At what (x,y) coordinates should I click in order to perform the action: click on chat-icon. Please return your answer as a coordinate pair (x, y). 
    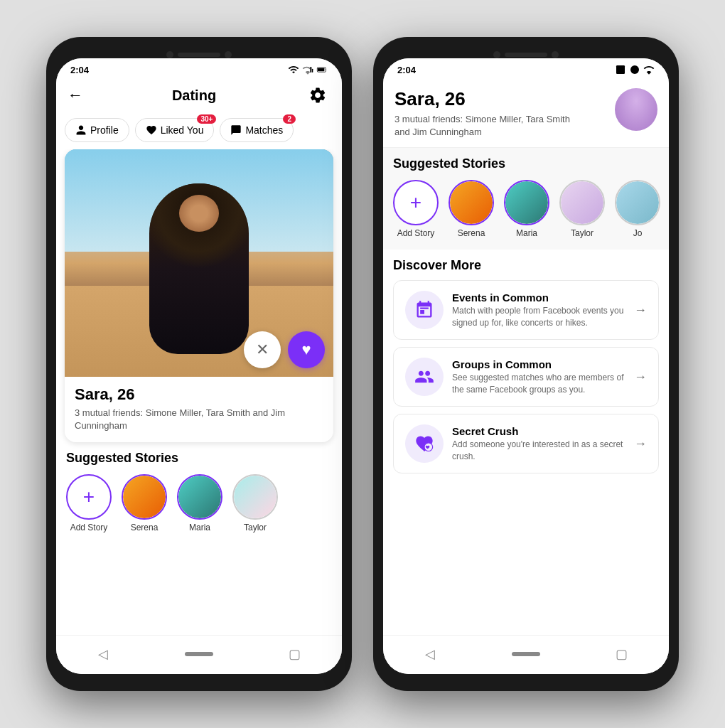
    Looking at the image, I should click on (236, 130).